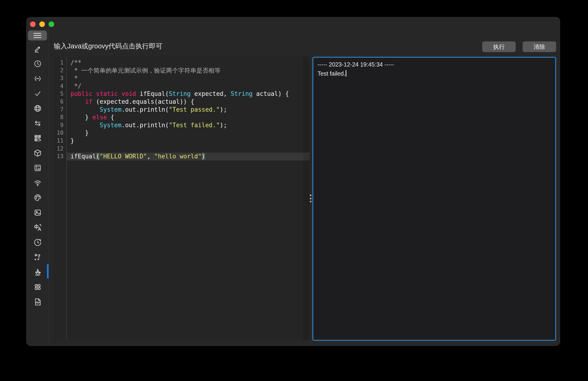  What do you see at coordinates (38, 168) in the screenshot?
I see `sidebar-item-calculator` at bounding box center [38, 168].